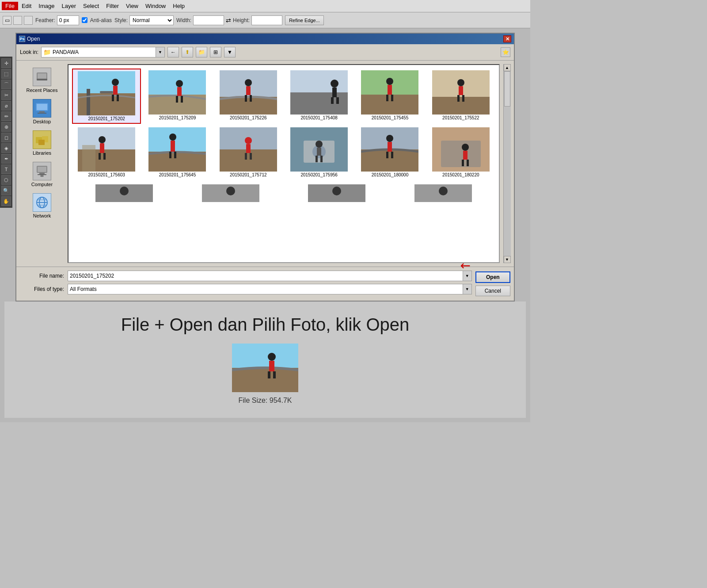  What do you see at coordinates (42, 80) in the screenshot?
I see `nav-recent-places: Recent Places` at bounding box center [42, 80].